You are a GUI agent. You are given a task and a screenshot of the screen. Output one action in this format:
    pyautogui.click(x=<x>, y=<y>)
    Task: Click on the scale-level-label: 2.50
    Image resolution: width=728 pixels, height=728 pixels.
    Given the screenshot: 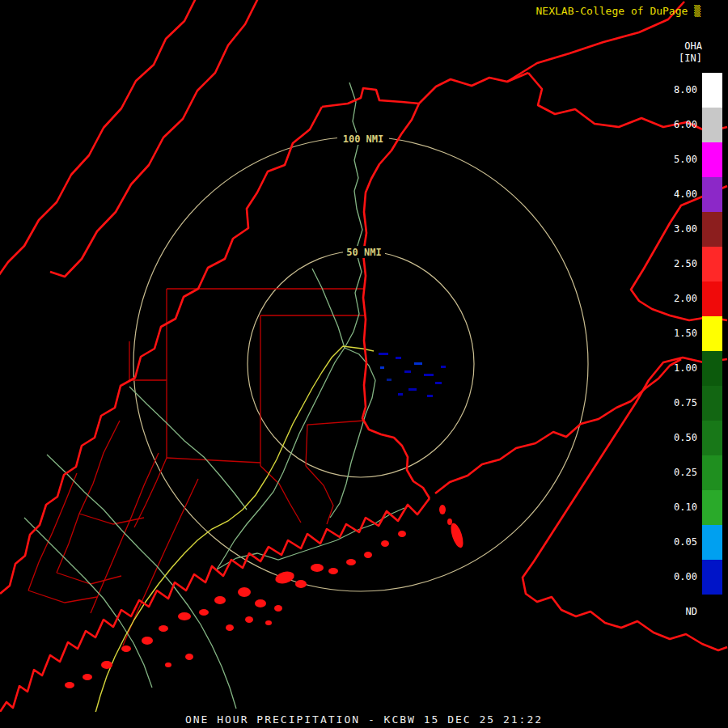 What is the action you would take?
    pyautogui.click(x=681, y=264)
    